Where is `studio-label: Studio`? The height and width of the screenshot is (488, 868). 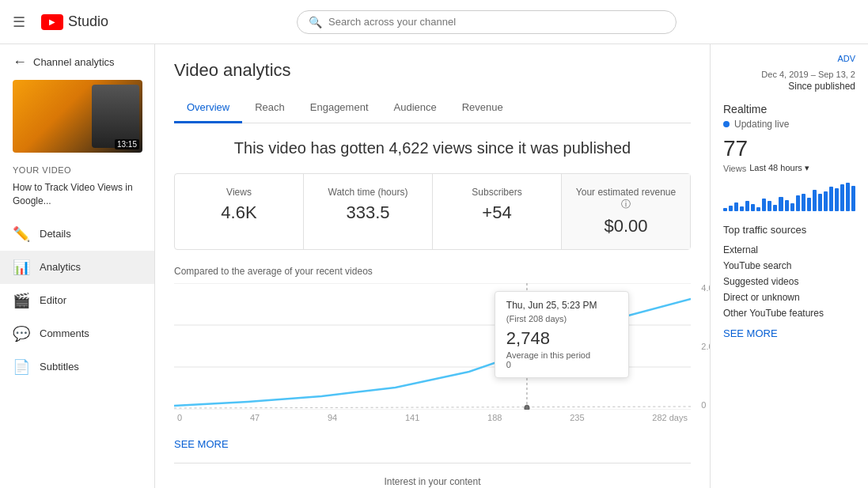 studio-label: Studio is located at coordinates (89, 22).